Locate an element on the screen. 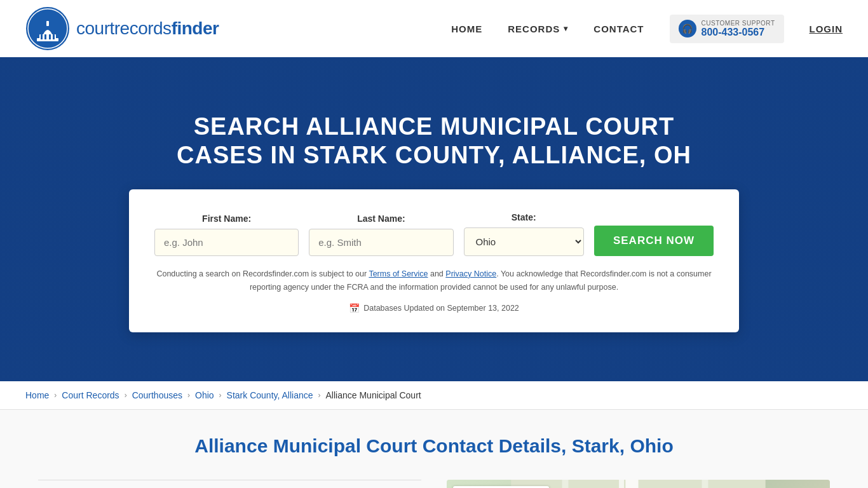 This screenshot has height=488, width=868. bc-sep-1: › is located at coordinates (55, 395).